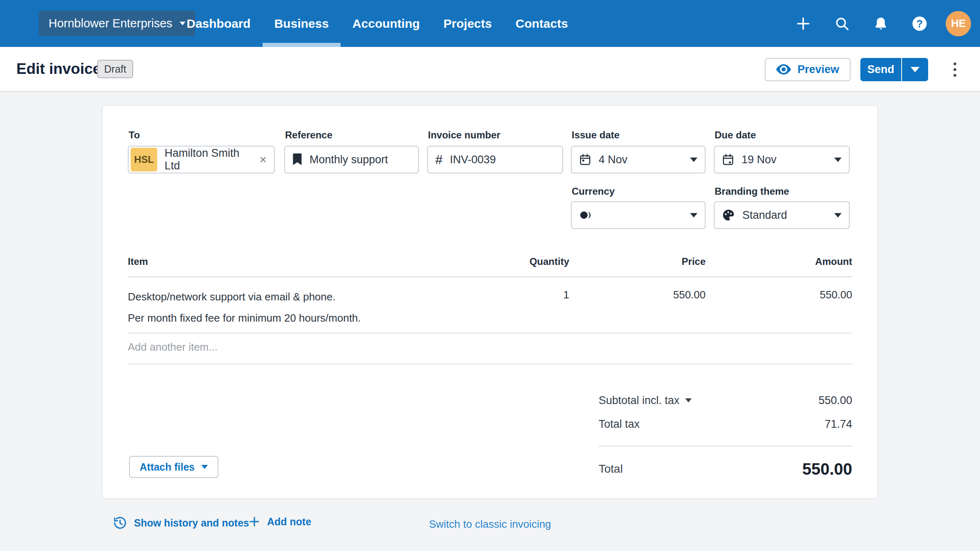  I want to click on organisation-menu-button: Hornblower Enterprises, so click(117, 24).